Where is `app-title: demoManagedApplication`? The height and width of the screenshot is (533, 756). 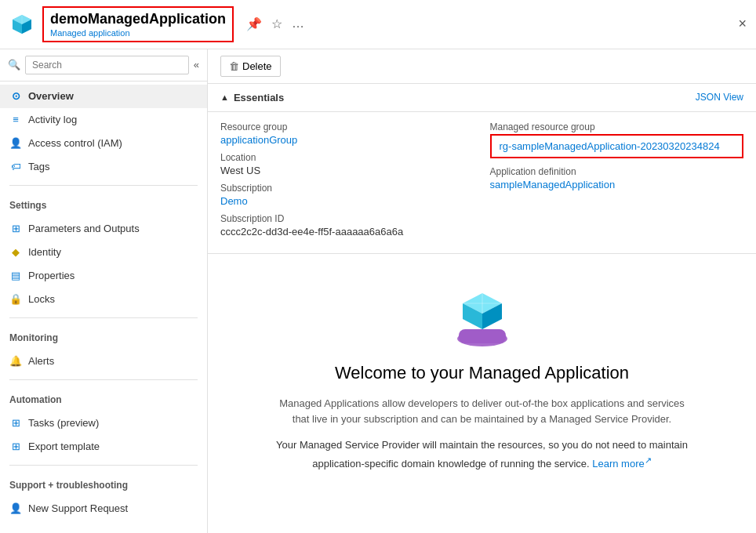 app-title: demoManagedApplication is located at coordinates (138, 20).